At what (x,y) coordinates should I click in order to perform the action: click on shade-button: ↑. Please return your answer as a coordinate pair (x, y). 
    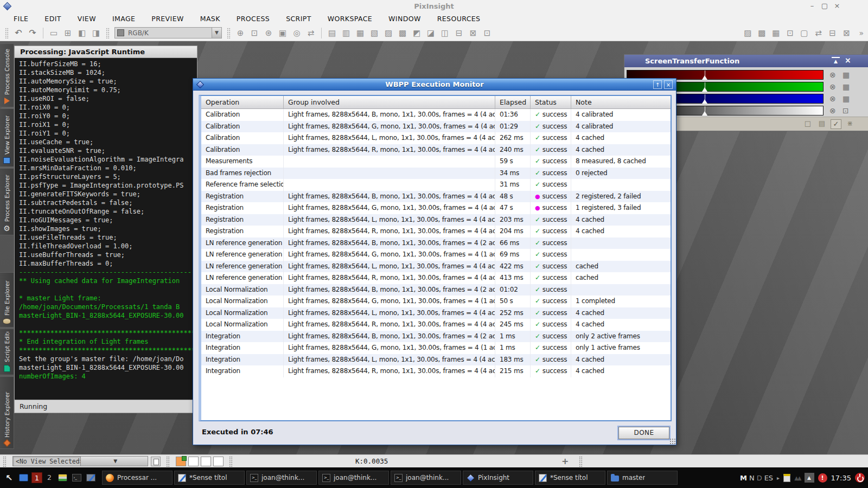
    Looking at the image, I should click on (658, 85).